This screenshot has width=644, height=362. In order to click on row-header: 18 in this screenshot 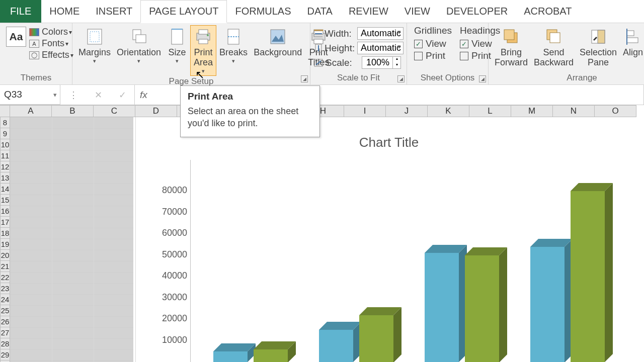, I will do `click(5, 233)`.